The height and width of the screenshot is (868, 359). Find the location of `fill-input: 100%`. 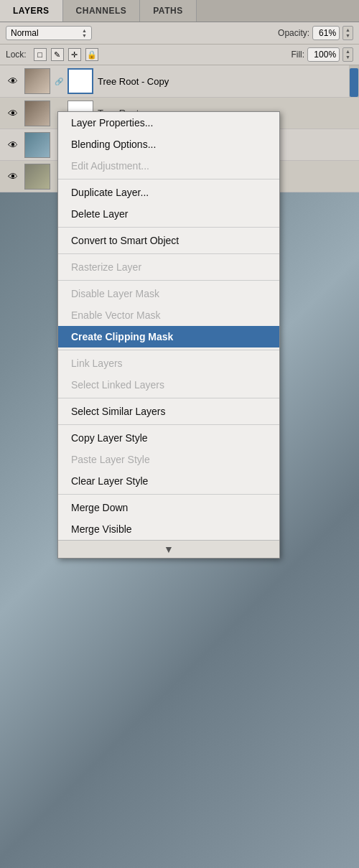

fill-input: 100% is located at coordinates (323, 55).